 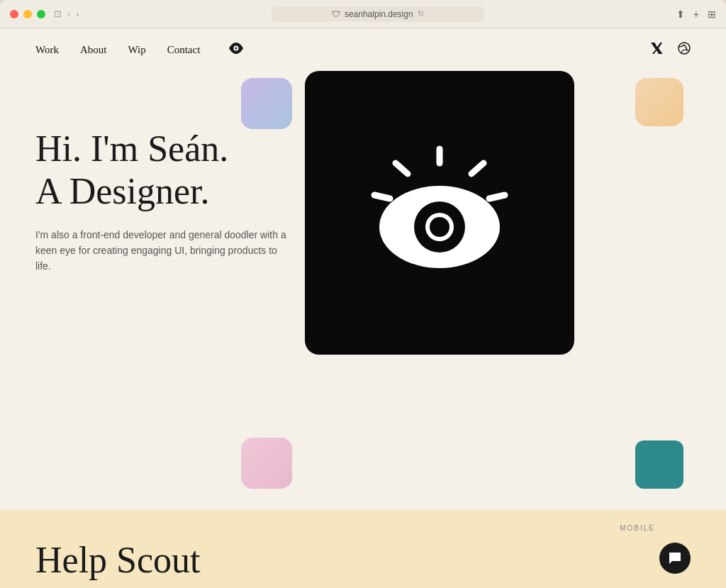 What do you see at coordinates (47, 50) in the screenshot?
I see `nav-work: Work` at bounding box center [47, 50].